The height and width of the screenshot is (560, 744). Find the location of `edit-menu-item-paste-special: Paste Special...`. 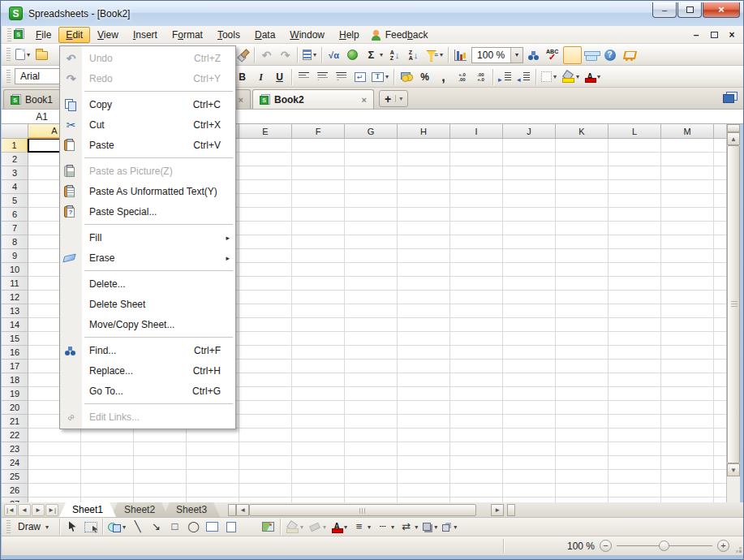

edit-menu-item-paste-special: Paste Special... is located at coordinates (148, 211).